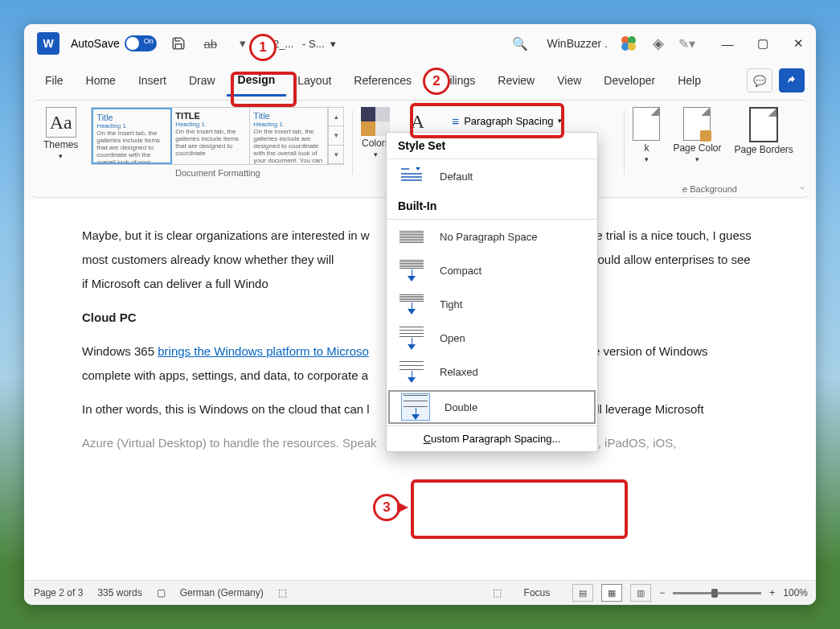 This screenshot has height=629, width=840. I want to click on callout-3: 3, so click(387, 508).